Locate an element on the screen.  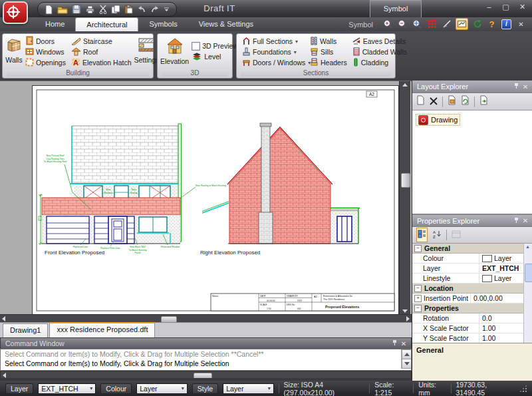
layout-item-drawing: Drawing is located at coordinates (438, 120).